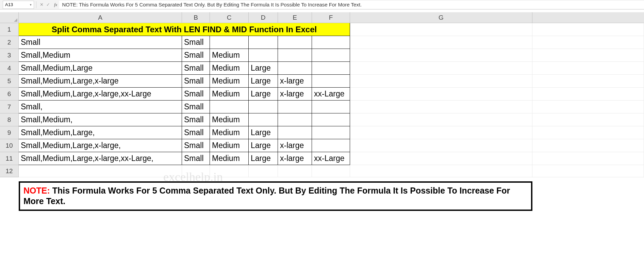  Describe the element at coordinates (10, 42) in the screenshot. I see `row-header-2: 2` at that location.